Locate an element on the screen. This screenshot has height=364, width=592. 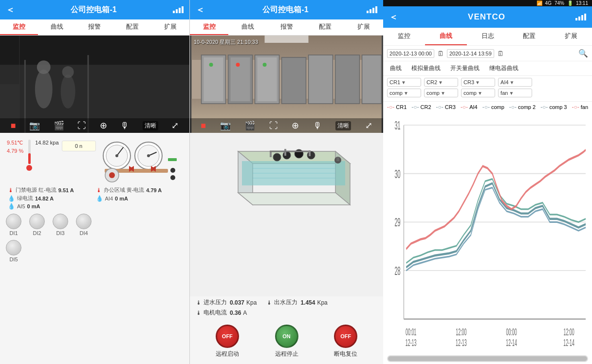
panel1-di5: DI5 is located at coordinates (14, 251).